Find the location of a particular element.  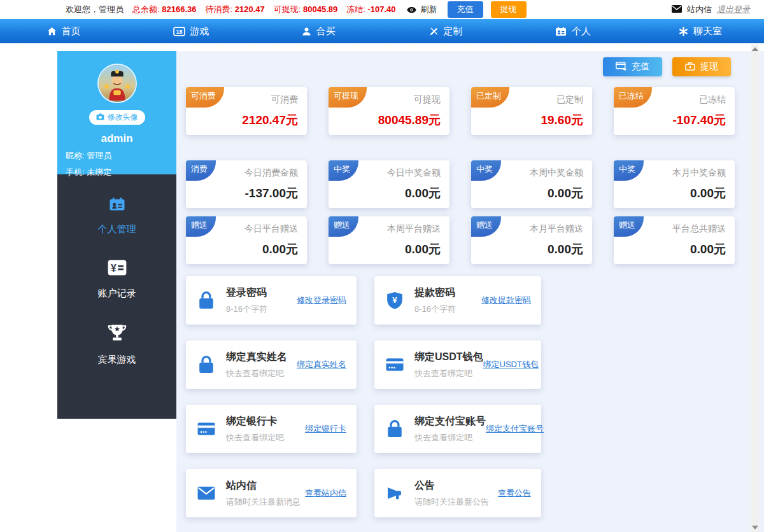

setting-text: 公告请随时关注最新公告 is located at coordinates (452, 494).